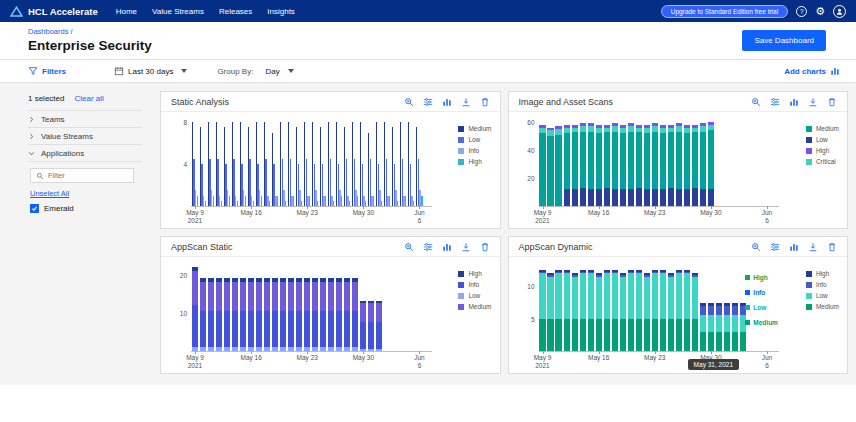  Describe the element at coordinates (466, 102) in the screenshot. I see `download-icon` at that location.